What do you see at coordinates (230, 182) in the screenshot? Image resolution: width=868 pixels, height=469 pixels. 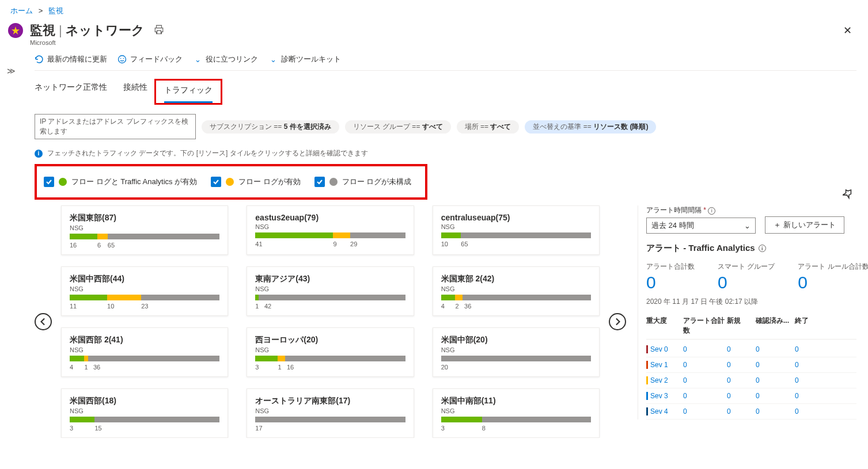 I see `dot-yellow-icon` at bounding box center [230, 182].